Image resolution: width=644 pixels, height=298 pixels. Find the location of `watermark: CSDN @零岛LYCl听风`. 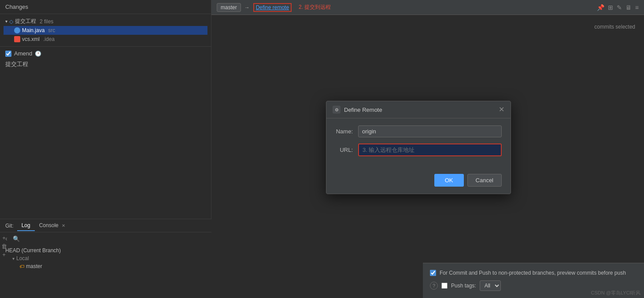

watermark: CSDN @零岛LYCl听风 is located at coordinates (616, 293).